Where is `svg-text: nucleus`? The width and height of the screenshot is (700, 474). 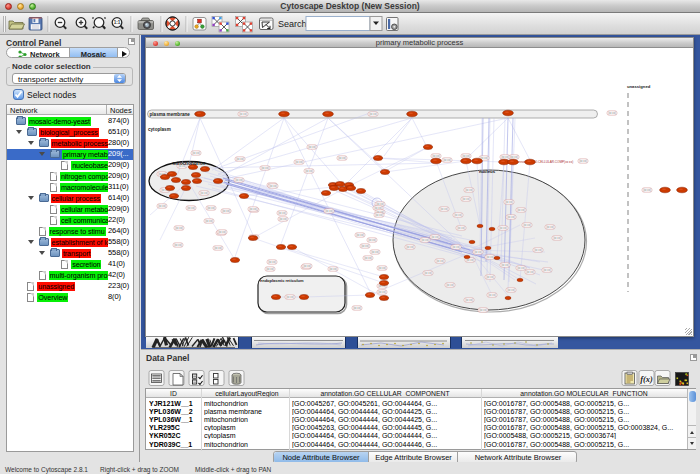 svg-text: nucleus is located at coordinates (488, 172).